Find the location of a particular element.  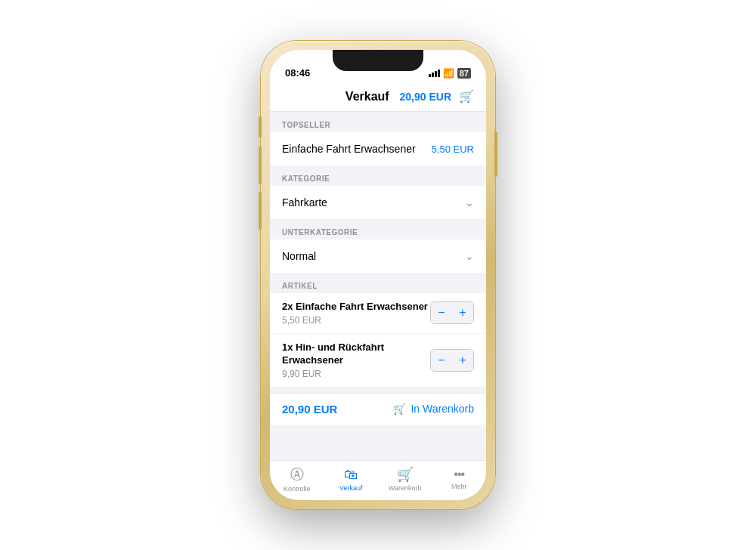

header-title: Verkauf is located at coordinates (367, 97).